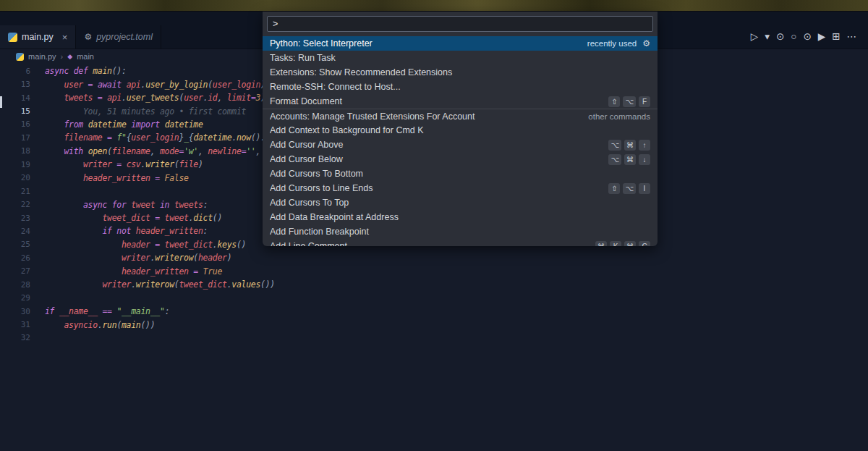 The height and width of the screenshot is (451, 868). I want to click on line-number: 30, so click(15, 311).